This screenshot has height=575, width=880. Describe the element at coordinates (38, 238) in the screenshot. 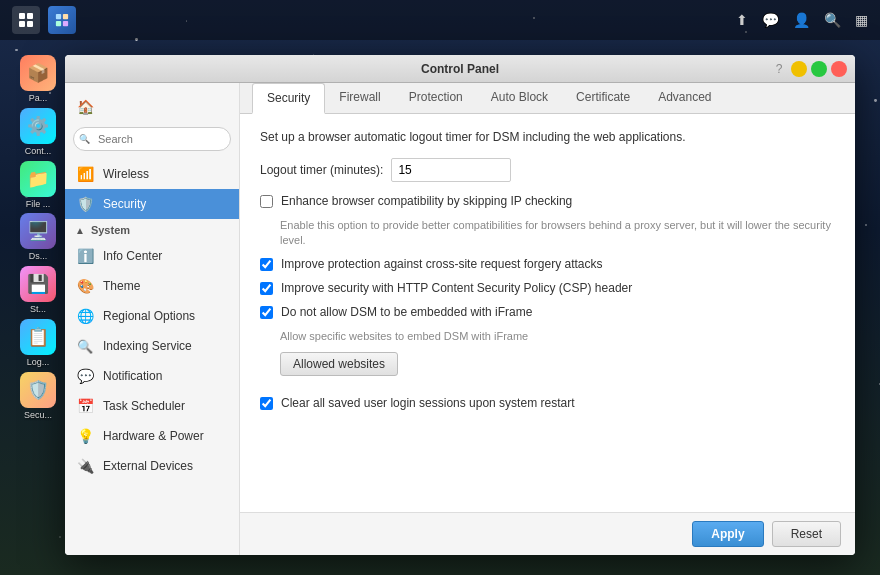

I see `desktop-icon-dsm: 🖥️ Ds...` at that location.